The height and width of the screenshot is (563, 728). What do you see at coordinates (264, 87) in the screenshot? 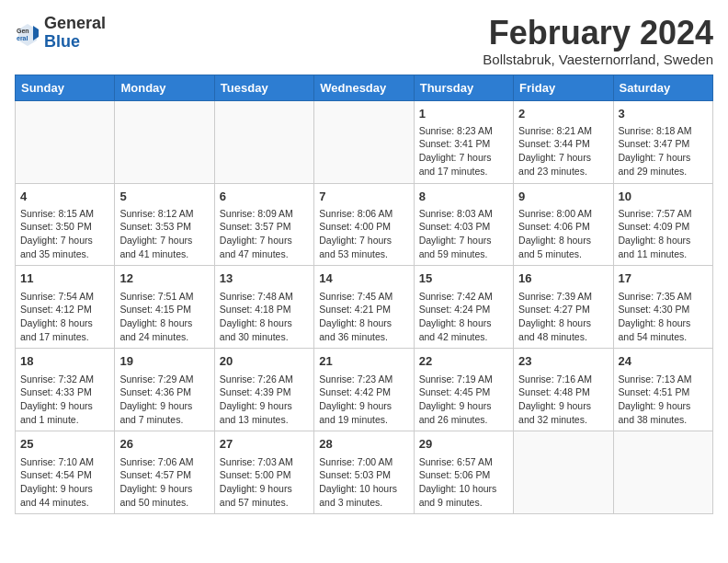
I see `day-header-tuesday: Tuesday` at bounding box center [264, 87].